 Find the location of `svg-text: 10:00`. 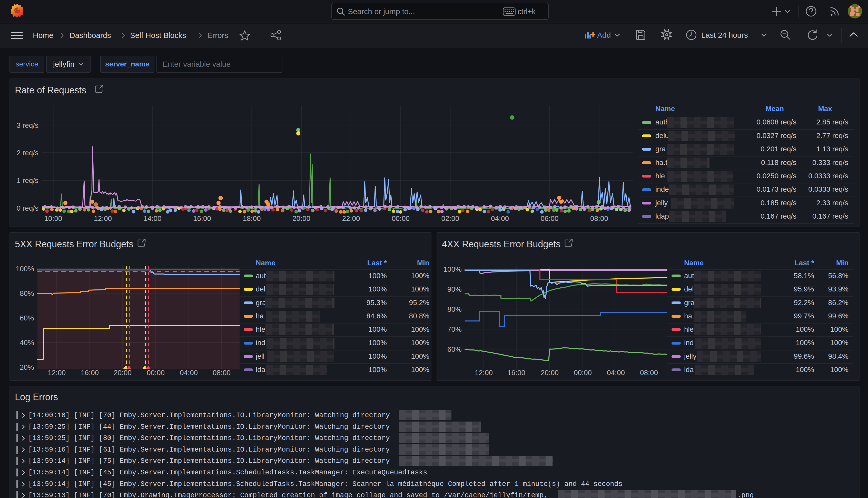

svg-text: 10:00 is located at coordinates (53, 218).